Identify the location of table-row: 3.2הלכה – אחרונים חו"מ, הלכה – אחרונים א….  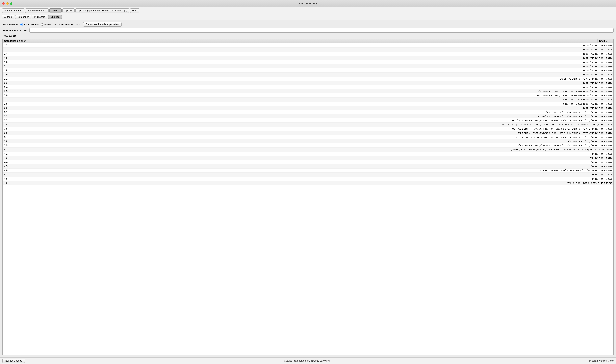
(308, 116).